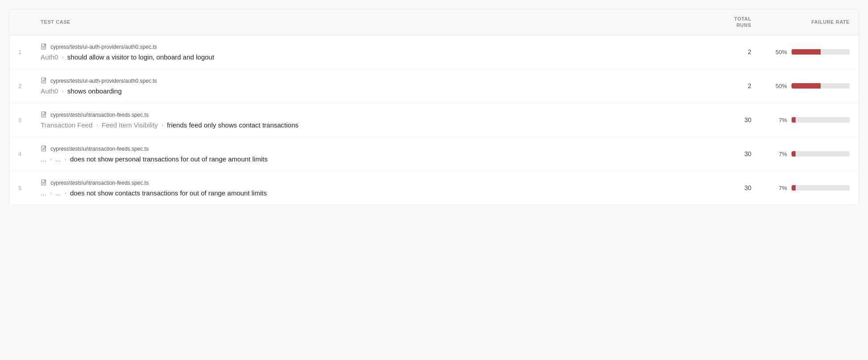 The width and height of the screenshot is (868, 360). I want to click on table-row: 5 cypress\tests\ui\transaction-feeds.spe…, so click(434, 188).